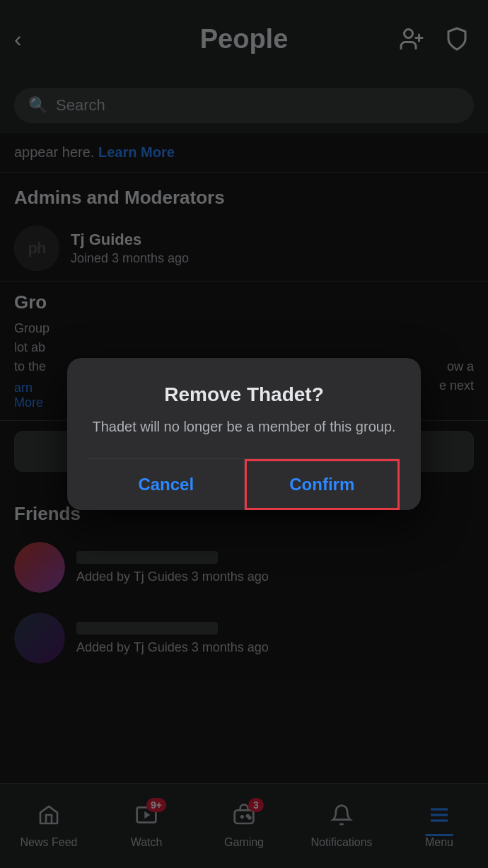 The width and height of the screenshot is (488, 868). I want to click on dialog-buttons: Cancel Confirm, so click(244, 484).